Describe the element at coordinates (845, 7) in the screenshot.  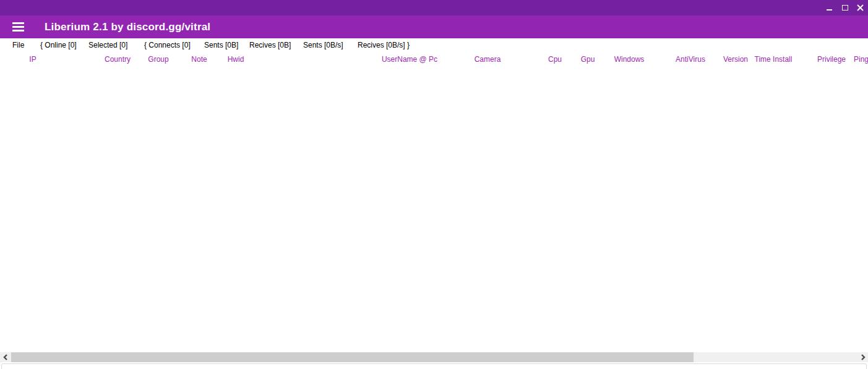
I see `maximize-button` at that location.